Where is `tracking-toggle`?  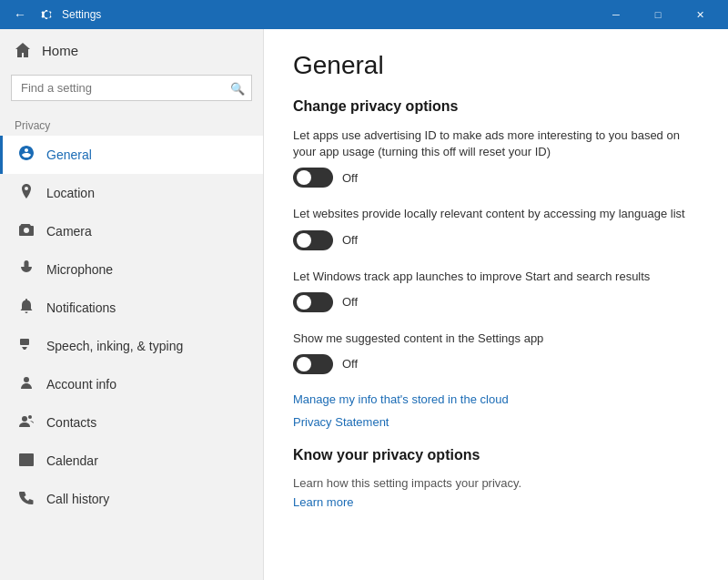 tracking-toggle is located at coordinates (313, 302).